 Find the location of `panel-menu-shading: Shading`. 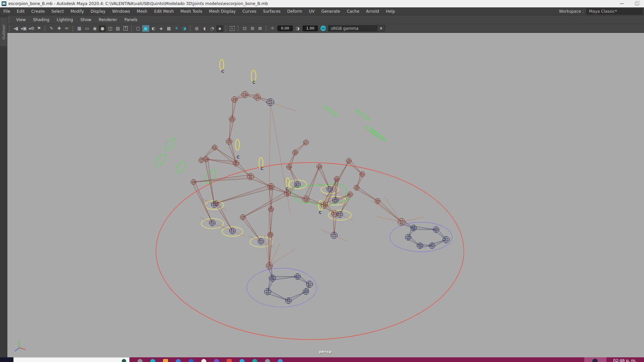

panel-menu-shading: Shading is located at coordinates (41, 20).